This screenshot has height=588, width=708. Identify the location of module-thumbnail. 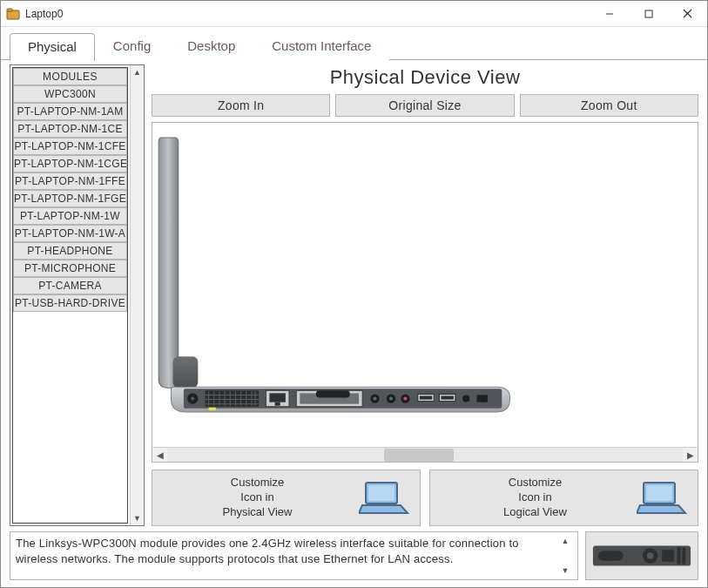
(642, 556).